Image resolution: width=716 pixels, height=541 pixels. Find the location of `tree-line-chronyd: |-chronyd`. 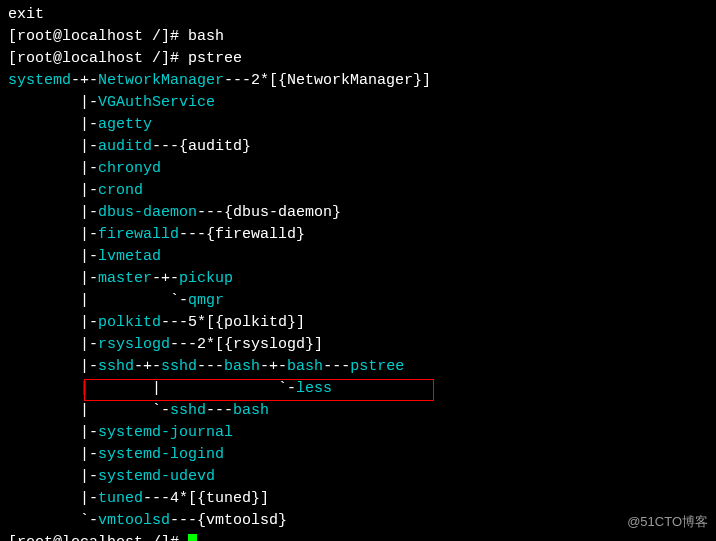

tree-line-chronyd: |-chronyd is located at coordinates (358, 169).